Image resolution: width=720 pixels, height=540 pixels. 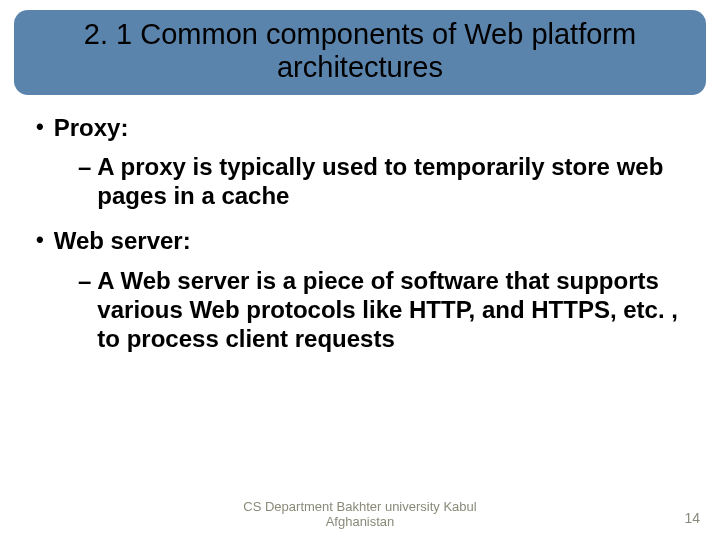 I want to click on slide-title: 2. 1 Common components of Web platform a…, so click(x=360, y=52).